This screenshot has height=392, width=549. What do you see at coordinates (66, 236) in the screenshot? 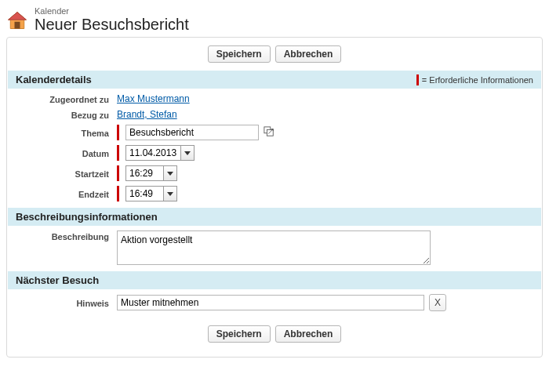
I see `label-description: Beschreibung` at bounding box center [66, 236].